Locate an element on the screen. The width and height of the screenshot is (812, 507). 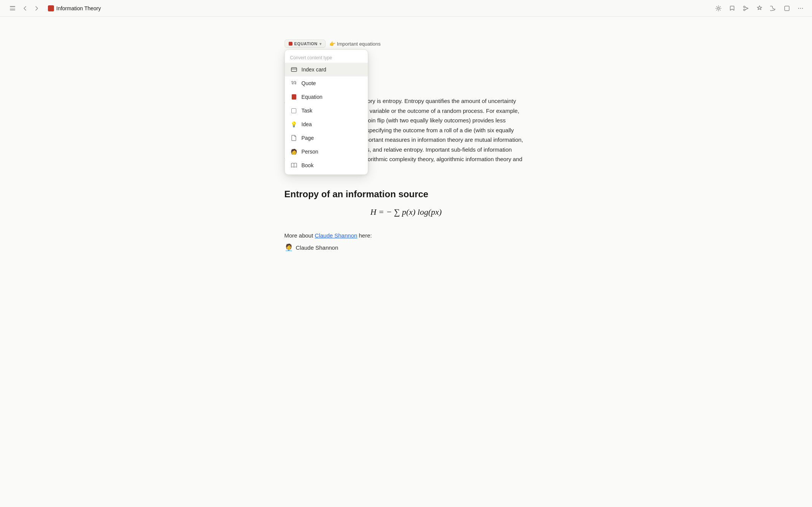
menu-button is located at coordinates (13, 8).